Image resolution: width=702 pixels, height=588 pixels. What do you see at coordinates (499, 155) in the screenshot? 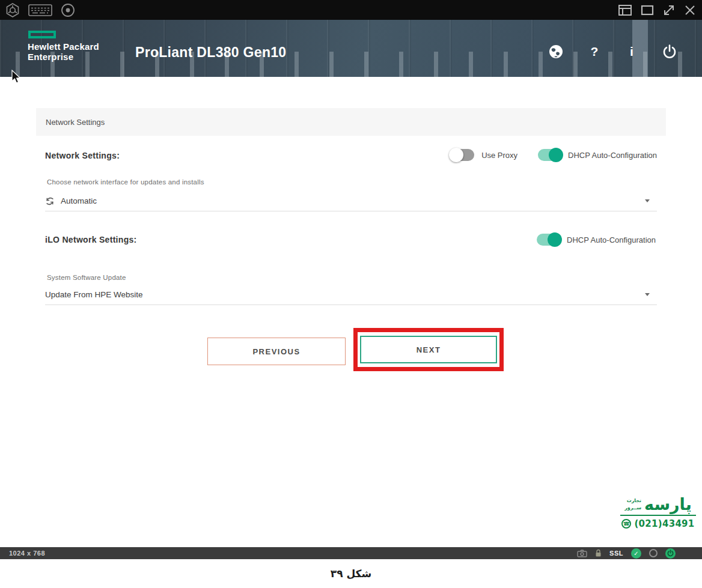
I see `use-proxy-label: Use Proxy` at bounding box center [499, 155].